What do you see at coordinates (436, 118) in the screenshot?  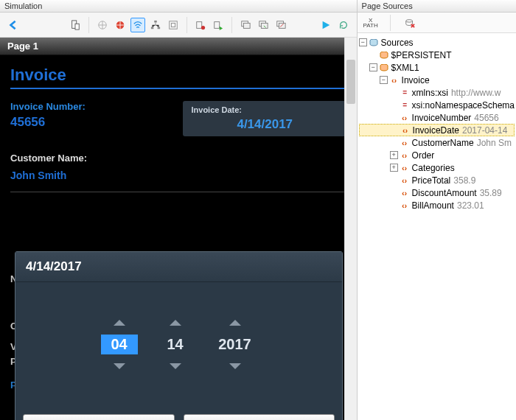 I see `tree-invoice-number: ‹›InvoiceNumber45656` at bounding box center [436, 118].